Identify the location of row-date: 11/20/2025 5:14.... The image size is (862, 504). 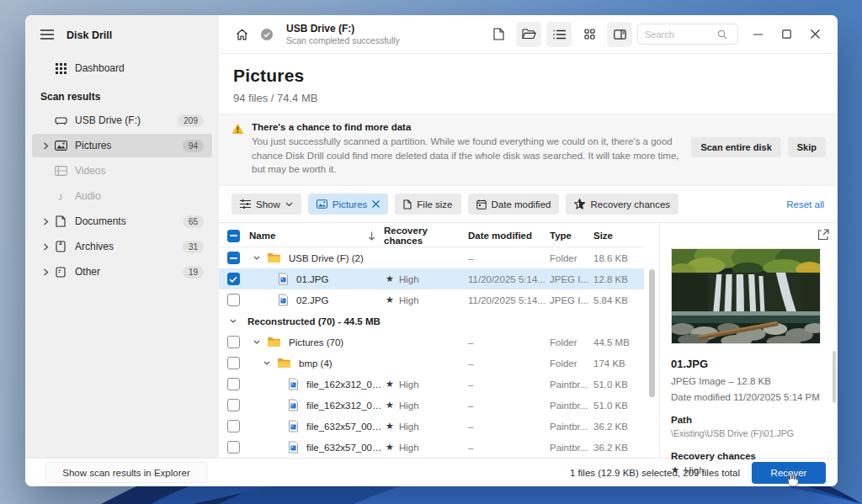
(508, 279).